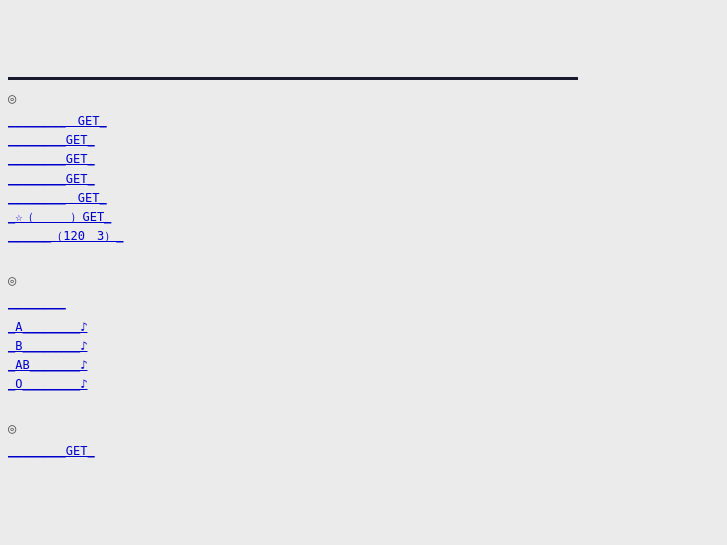 This screenshot has width=727, height=545. Describe the element at coordinates (364, 356) in the screenshot. I see `section-2-links: _A________♪ _B________♪ _AB_______♪ _O__…` at that location.